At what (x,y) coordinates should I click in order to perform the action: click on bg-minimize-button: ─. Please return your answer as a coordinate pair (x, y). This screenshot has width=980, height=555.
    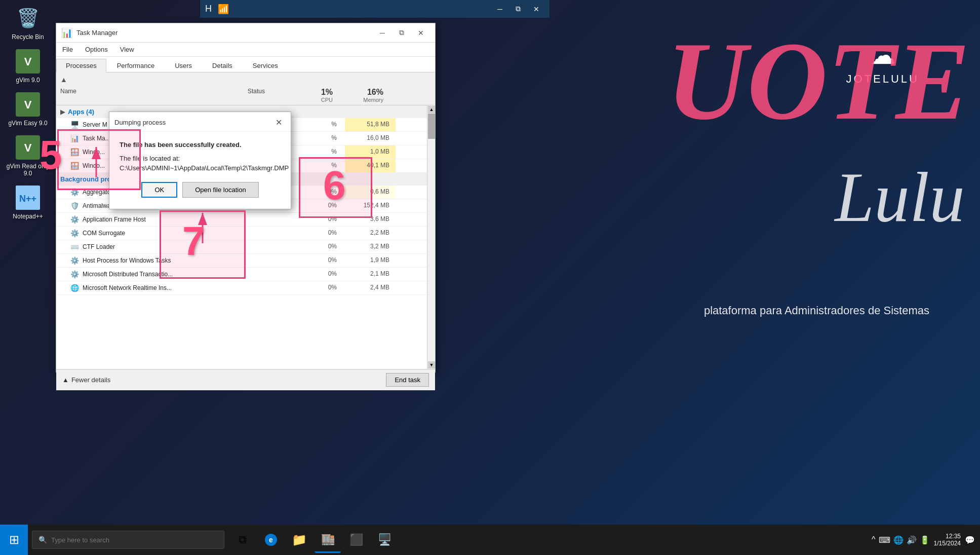
    Looking at the image, I should click on (500, 9).